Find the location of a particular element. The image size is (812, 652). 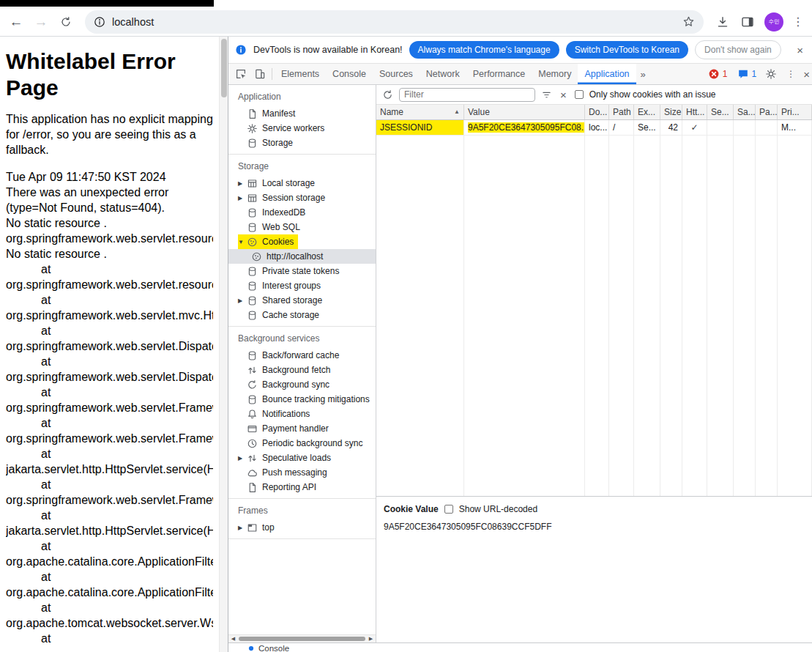

browser-menu-button: ⋮ is located at coordinates (798, 22).